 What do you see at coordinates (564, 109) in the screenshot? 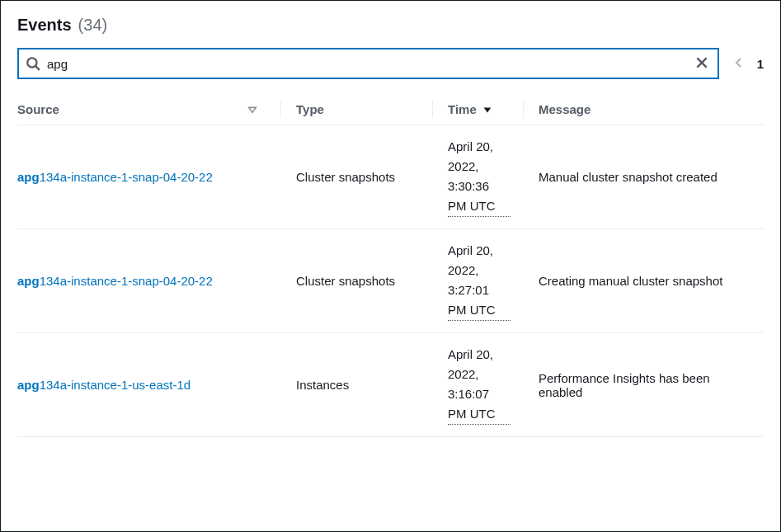
I see `col-header-label: Message` at bounding box center [564, 109].